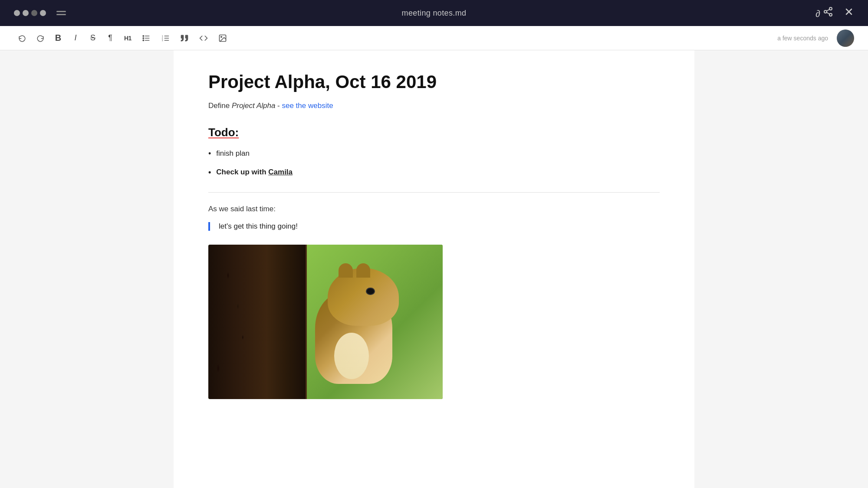 The height and width of the screenshot is (488, 868). What do you see at coordinates (93, 38) in the screenshot?
I see `strikethrough-button: S` at bounding box center [93, 38].